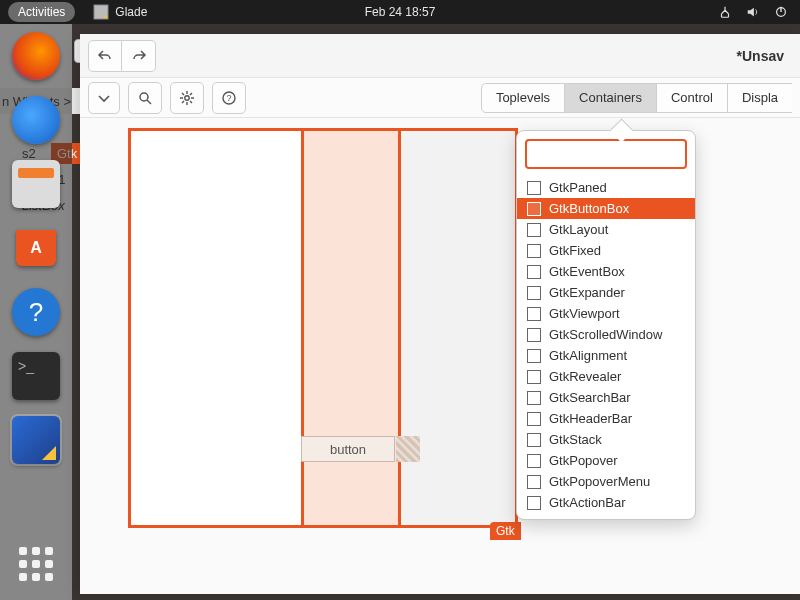  Describe the element at coordinates (408, 449) in the screenshot. I see `resize-grip` at that location.